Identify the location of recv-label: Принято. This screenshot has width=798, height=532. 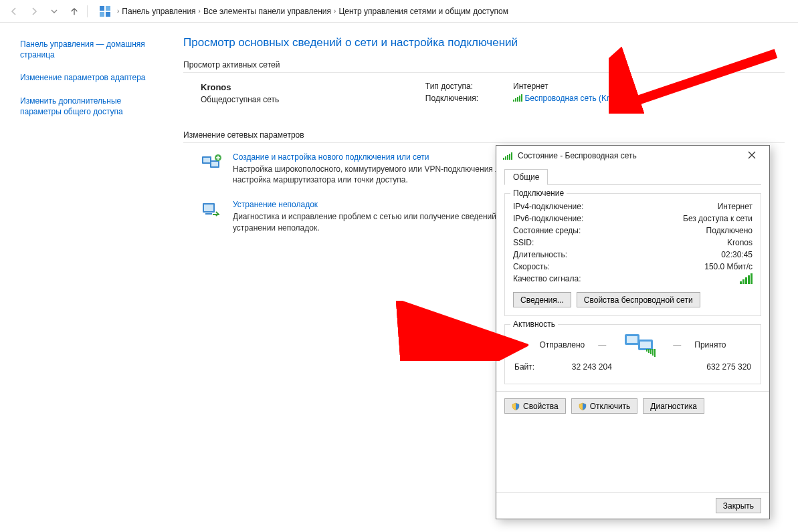
(710, 345).